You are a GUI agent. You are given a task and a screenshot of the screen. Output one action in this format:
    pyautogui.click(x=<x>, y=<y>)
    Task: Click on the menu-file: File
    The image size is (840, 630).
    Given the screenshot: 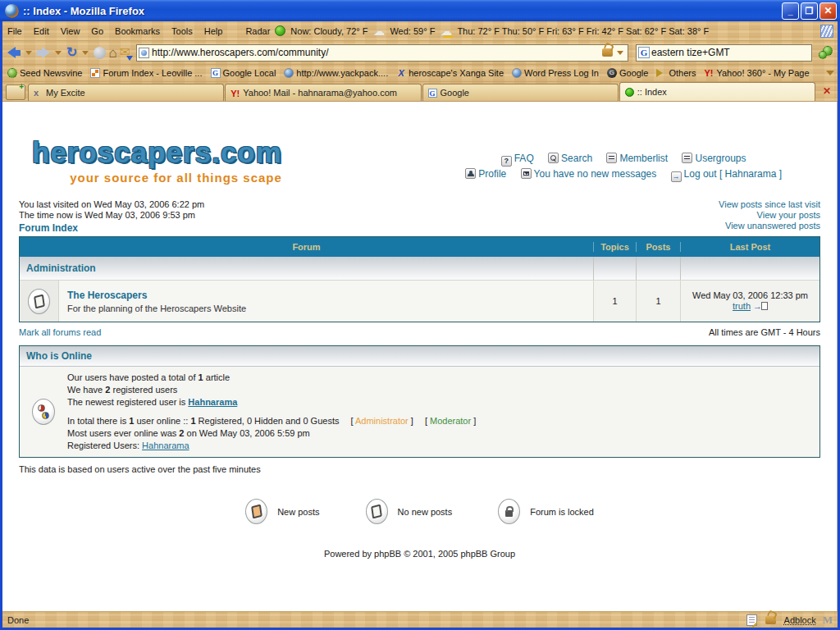 What is the action you would take?
    pyautogui.click(x=15, y=31)
    